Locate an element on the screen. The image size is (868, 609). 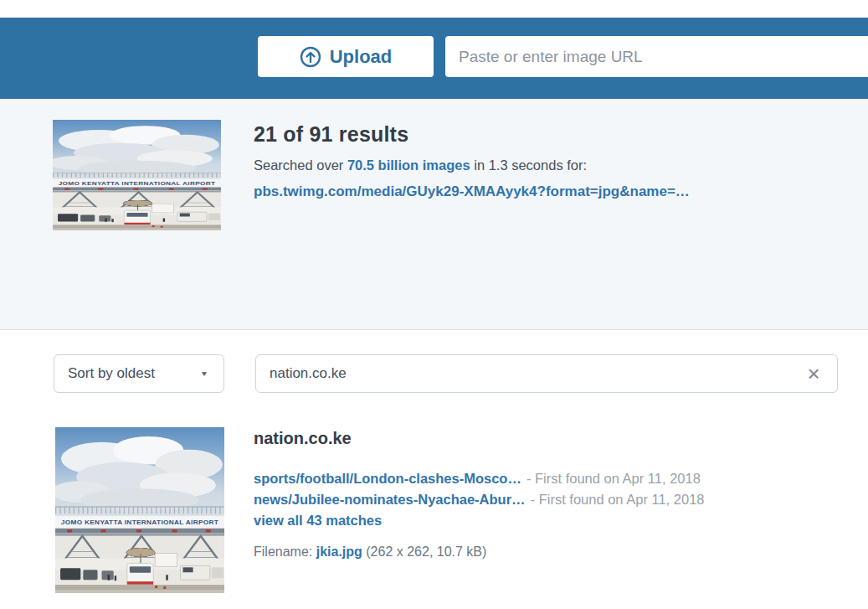
search-stats-suffix: in 1.3 seconds for: is located at coordinates (529, 165).